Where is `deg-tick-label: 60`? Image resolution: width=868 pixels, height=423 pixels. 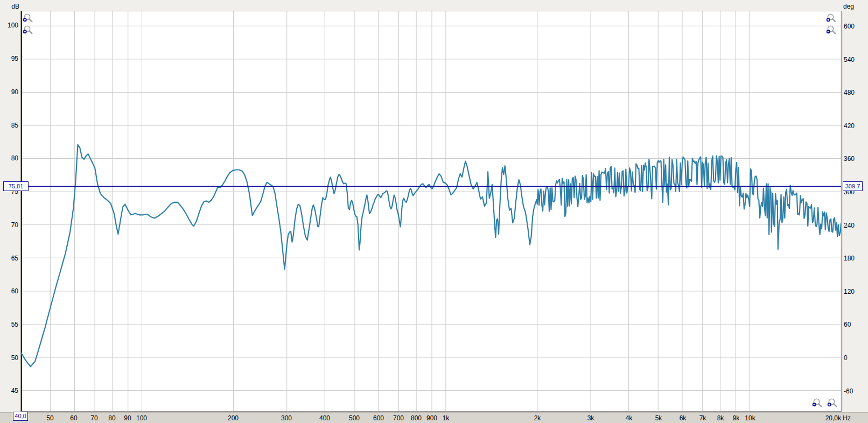 deg-tick-label: 60 is located at coordinates (856, 325).